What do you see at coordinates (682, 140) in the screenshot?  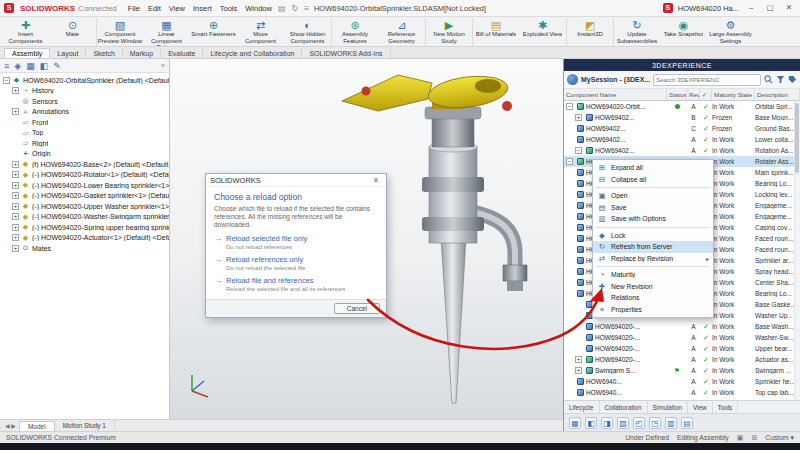 I see `table-row: HOW69402... A ✓ In Work Lower colla...` at bounding box center [682, 140].